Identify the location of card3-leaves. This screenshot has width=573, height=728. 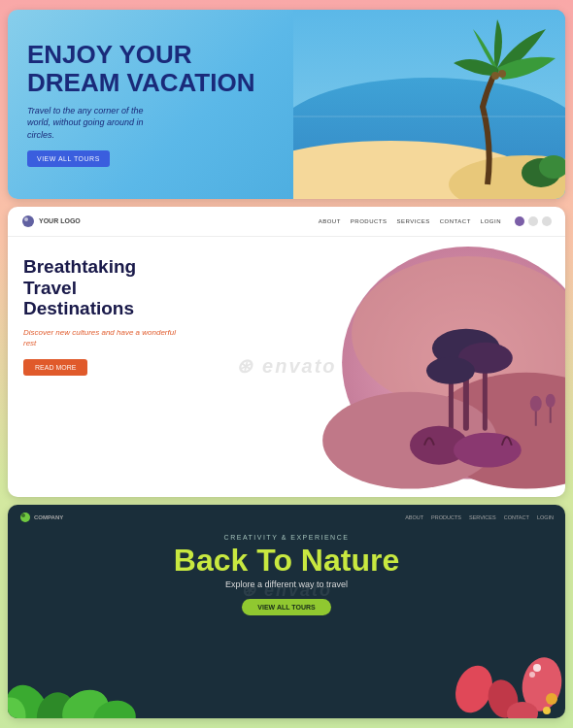
(286, 684).